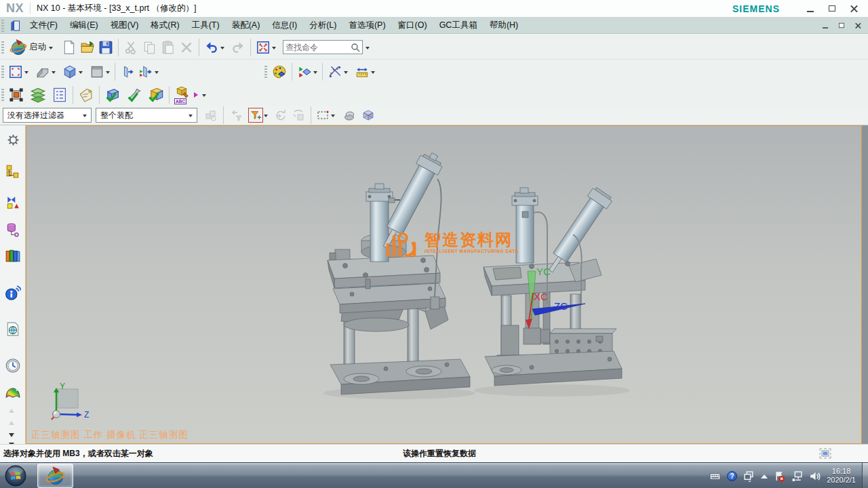 Image resolution: width=868 pixels, height=488 pixels. Describe the element at coordinates (186, 47) in the screenshot. I see `delete-x-icon` at that location.